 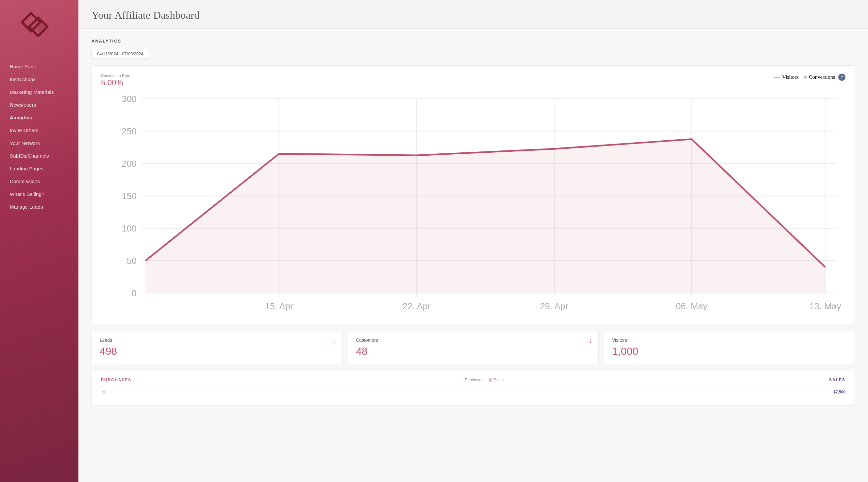 I want to click on chart-header: Conversion Rate 5.00% Visitors Conversio…, so click(x=473, y=80).